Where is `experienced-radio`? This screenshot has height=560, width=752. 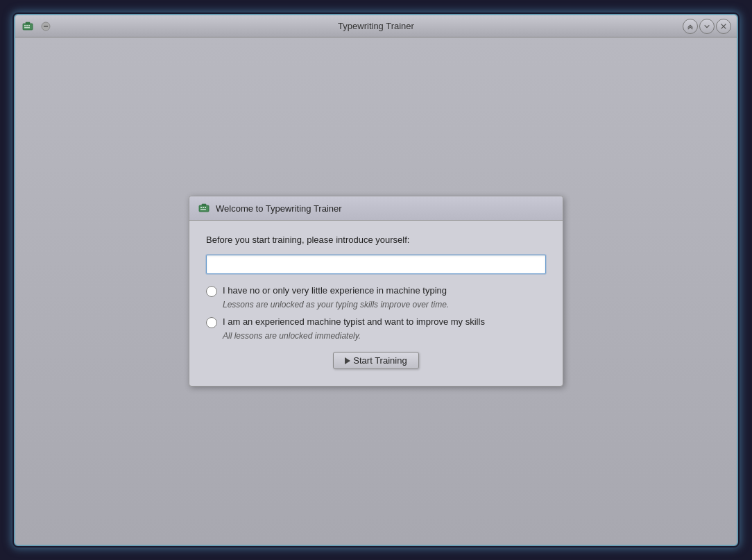
experienced-radio is located at coordinates (212, 323).